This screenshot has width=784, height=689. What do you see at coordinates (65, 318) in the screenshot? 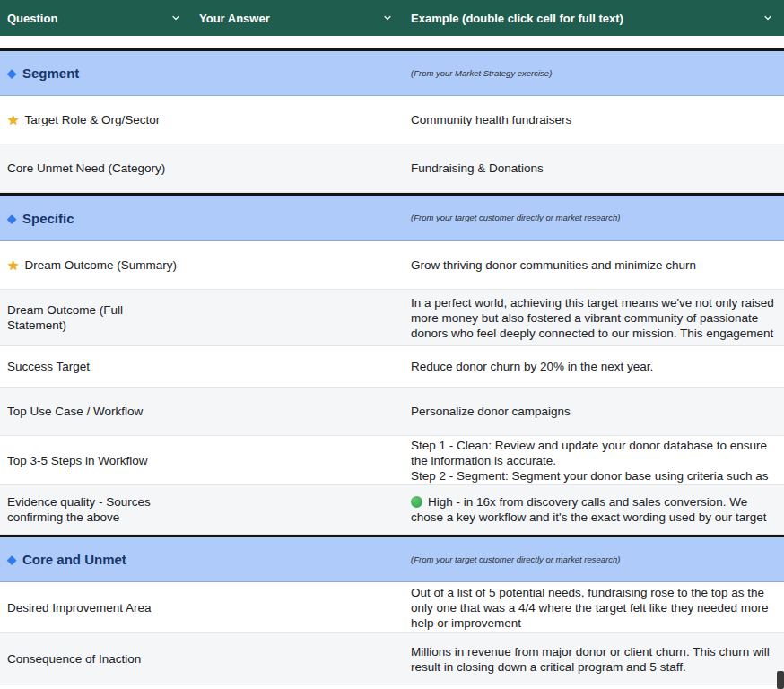
I see `question-text: Dream Outcome (Full Statement)` at bounding box center [65, 318].